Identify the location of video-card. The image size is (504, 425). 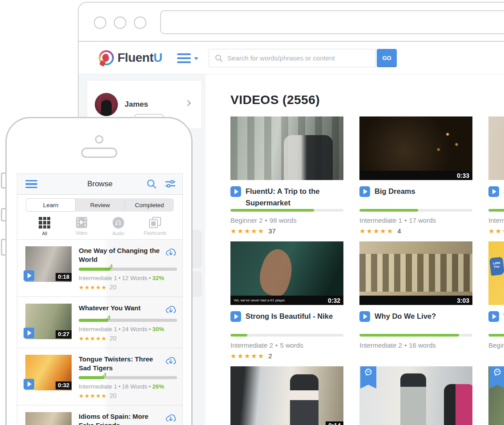
(496, 396).